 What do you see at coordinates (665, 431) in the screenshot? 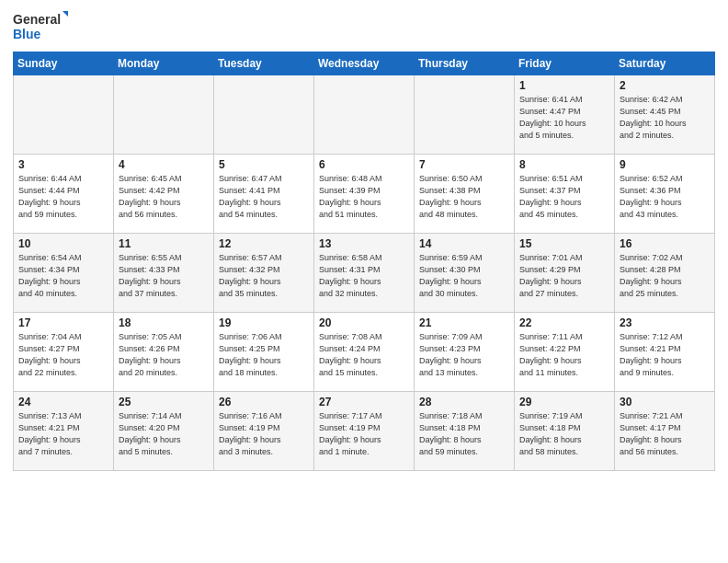
I see `day-cell: 30Sunrise: 7:21 AM Sunset: 4:17 PM Dayli…` at bounding box center [665, 431].